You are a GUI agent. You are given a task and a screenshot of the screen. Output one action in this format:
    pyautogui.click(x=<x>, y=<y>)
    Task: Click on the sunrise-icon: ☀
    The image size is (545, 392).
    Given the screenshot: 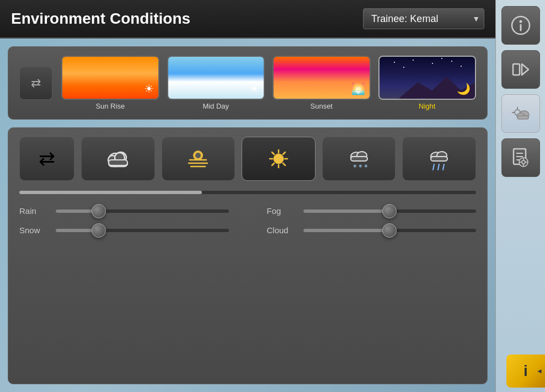 What is the action you would take?
    pyautogui.click(x=149, y=89)
    